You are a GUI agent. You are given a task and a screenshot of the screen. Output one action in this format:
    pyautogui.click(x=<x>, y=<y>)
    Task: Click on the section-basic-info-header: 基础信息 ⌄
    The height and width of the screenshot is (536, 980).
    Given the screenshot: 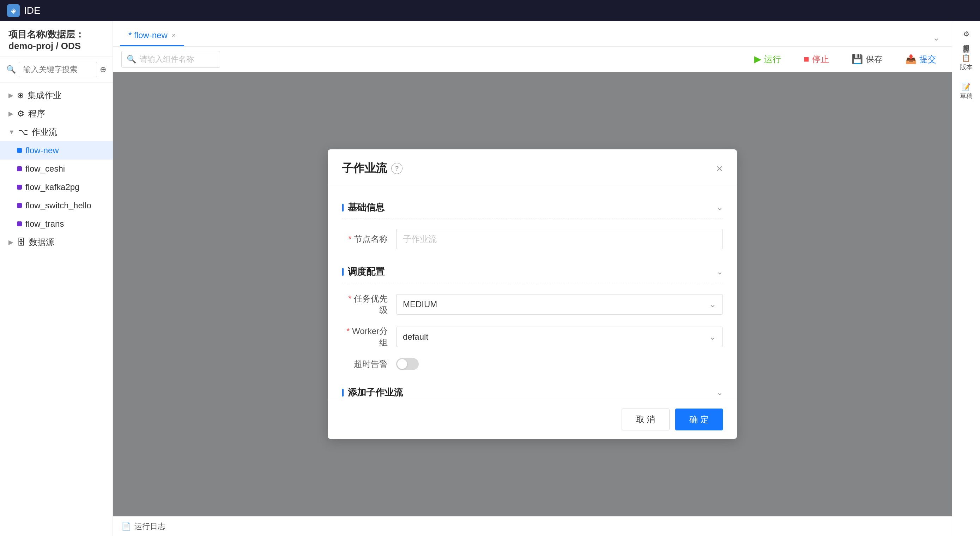 What is the action you would take?
    pyautogui.click(x=533, y=208)
    